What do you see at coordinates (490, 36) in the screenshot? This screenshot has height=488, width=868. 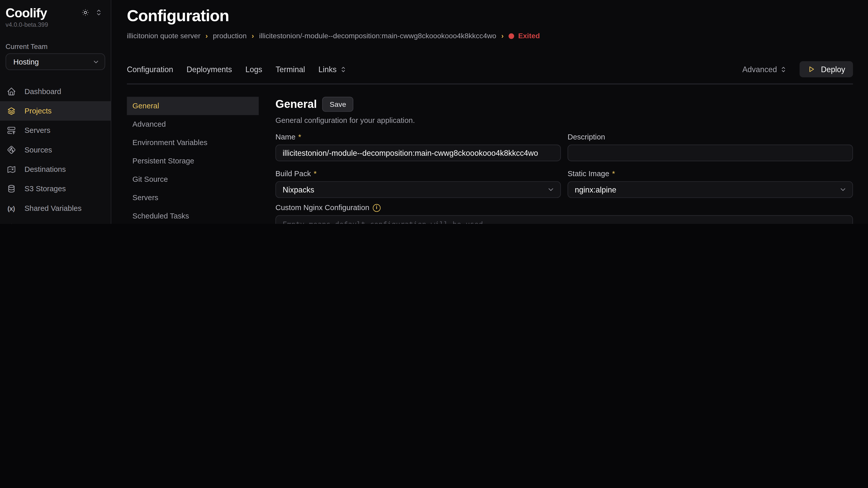 I see `breadcrumb: illicitonion quote server › production ›…` at bounding box center [490, 36].